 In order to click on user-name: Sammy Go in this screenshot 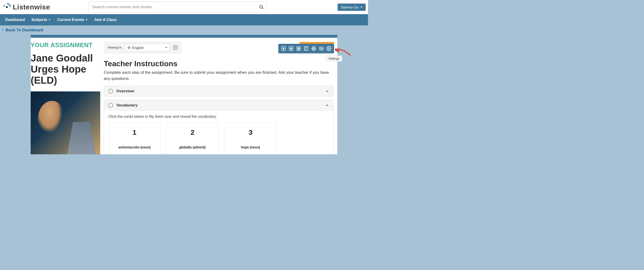, I will do `click(350, 7)`.